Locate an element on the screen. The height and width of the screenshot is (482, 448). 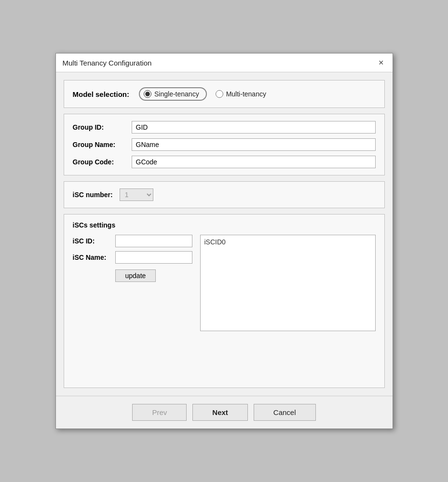
group-fields-section: Group ID: Group Name: Group Code: is located at coordinates (224, 145).